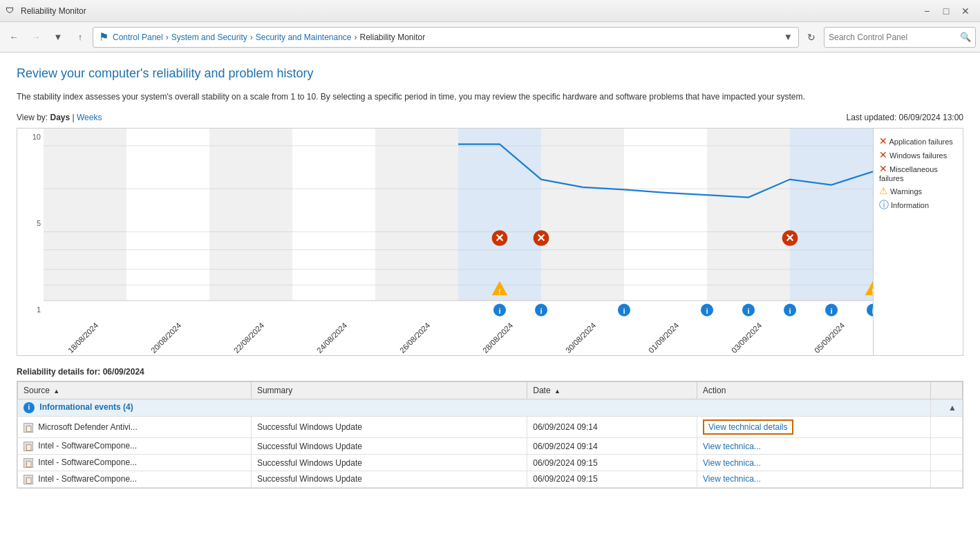 Image resolution: width=980 pixels, height=548 pixels. Describe the element at coordinates (965, 11) in the screenshot. I see `close-button: ✕` at that location.